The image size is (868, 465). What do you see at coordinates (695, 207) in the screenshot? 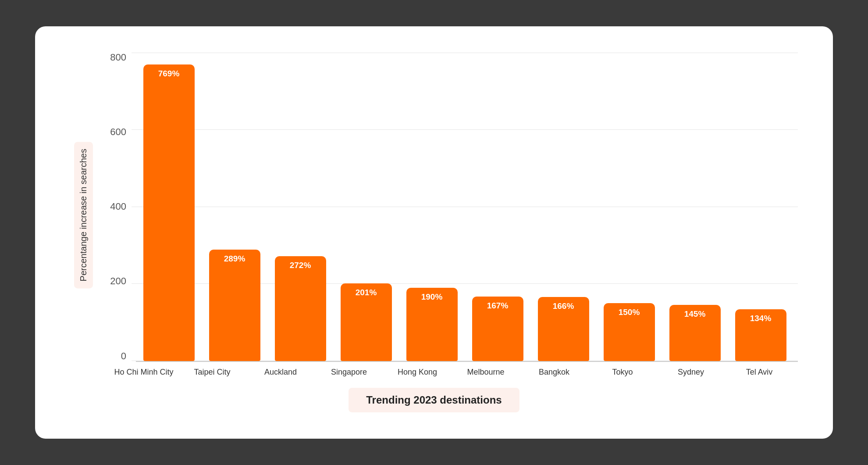
I see `bar-group: 145%` at bounding box center [695, 207].